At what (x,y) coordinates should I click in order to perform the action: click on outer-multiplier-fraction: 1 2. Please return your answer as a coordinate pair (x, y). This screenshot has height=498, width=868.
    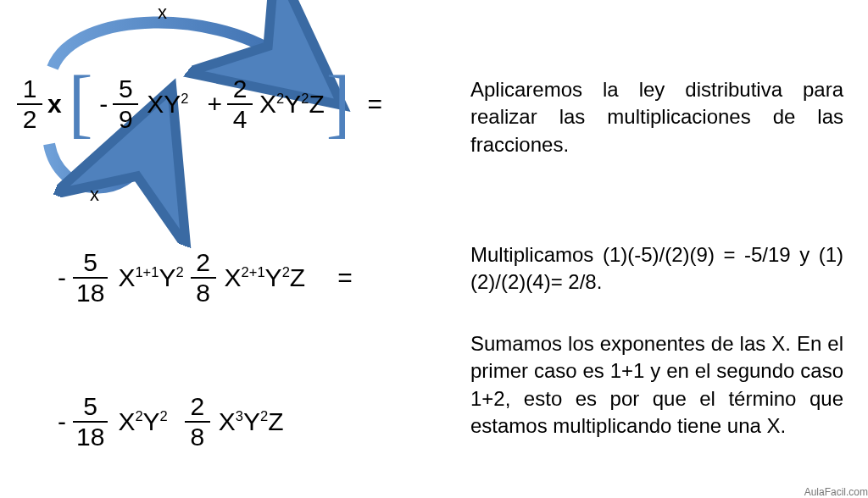
    Looking at the image, I should click on (30, 104).